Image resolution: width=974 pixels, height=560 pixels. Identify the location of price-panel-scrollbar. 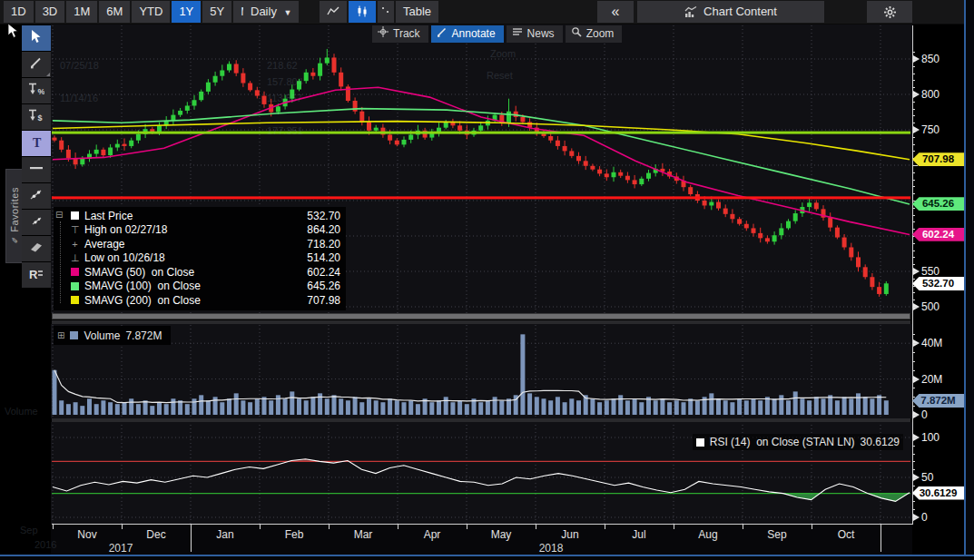
(481, 316).